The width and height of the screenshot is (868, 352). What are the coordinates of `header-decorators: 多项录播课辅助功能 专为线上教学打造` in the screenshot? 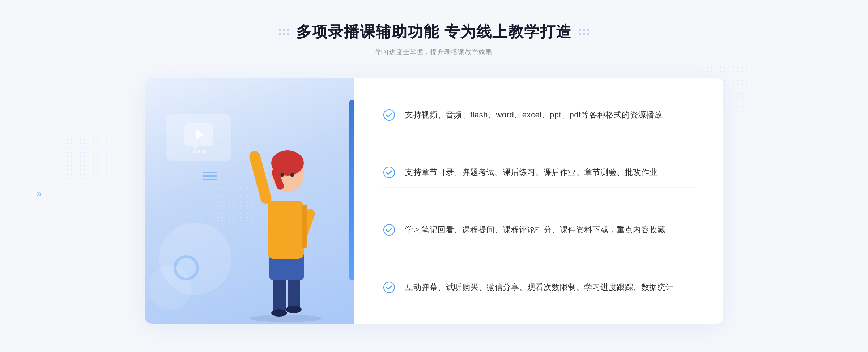 It's located at (434, 32).